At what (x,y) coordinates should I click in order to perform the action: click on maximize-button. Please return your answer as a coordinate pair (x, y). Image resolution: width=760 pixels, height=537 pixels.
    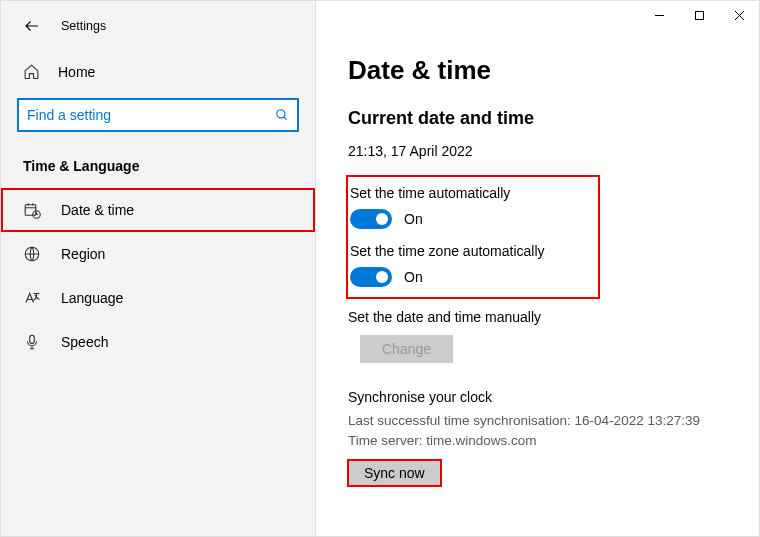
    Looking at the image, I should click on (699, 15).